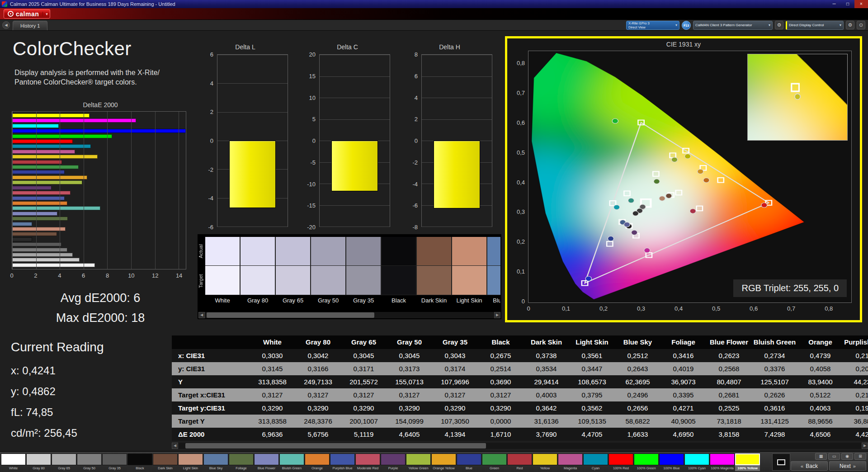 The height and width of the screenshot is (472, 868). Describe the element at coordinates (415, 227) in the screenshot. I see `axis-tick-label: -8` at that location.